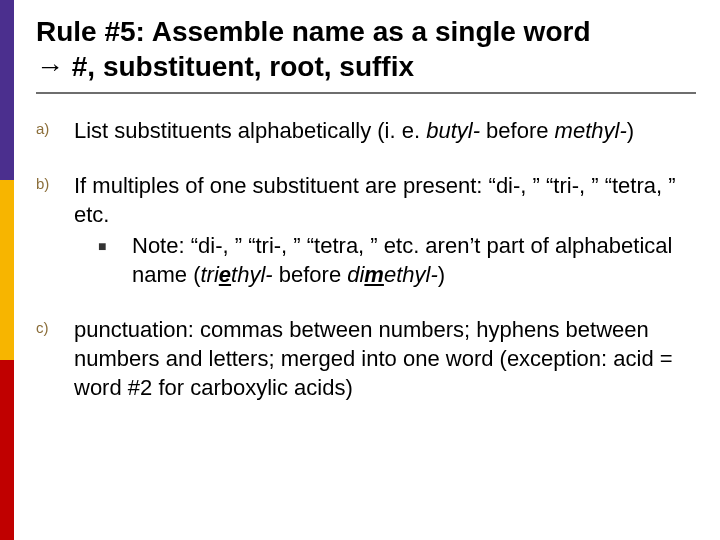 The width and height of the screenshot is (720, 540). Describe the element at coordinates (55, 358) in the screenshot. I see `marker-c: c)` at that location.